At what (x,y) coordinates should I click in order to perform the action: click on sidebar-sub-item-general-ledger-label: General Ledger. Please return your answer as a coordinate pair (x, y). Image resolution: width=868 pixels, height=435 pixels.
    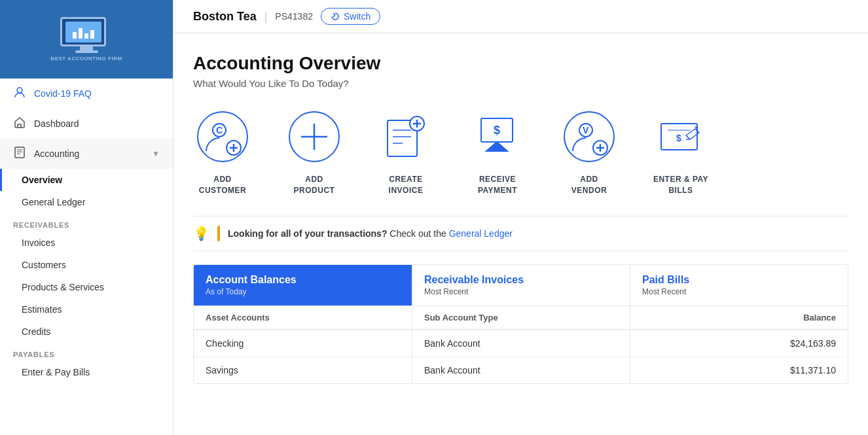
    Looking at the image, I should click on (54, 202).